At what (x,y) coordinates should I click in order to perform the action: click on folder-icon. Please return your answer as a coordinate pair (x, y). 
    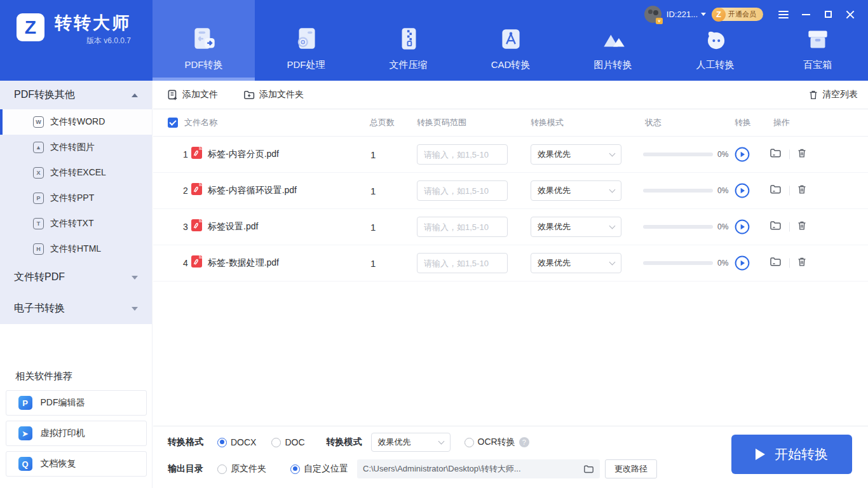
    Looking at the image, I should click on (588, 469).